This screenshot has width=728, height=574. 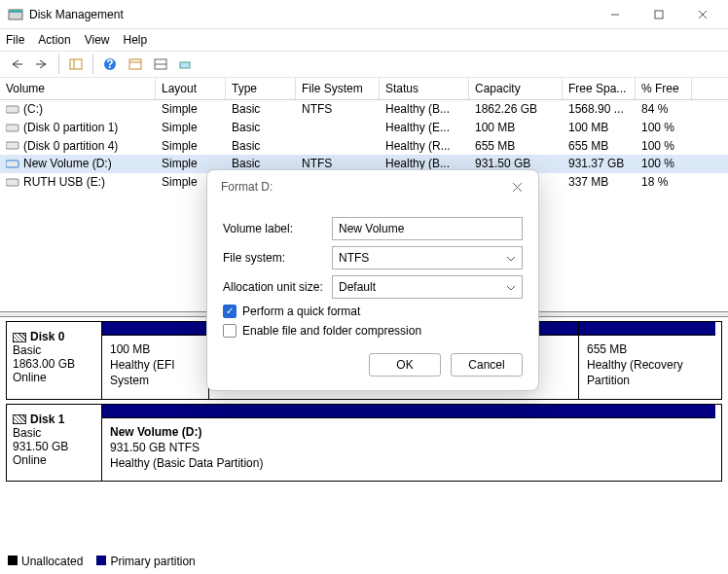 I want to click on dialog-titlebar: Format D:, so click(x=373, y=187).